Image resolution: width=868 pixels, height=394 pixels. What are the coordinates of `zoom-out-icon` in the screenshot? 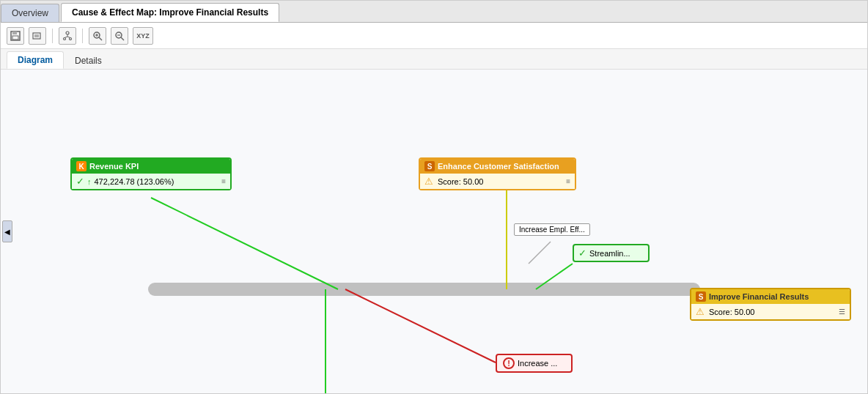 It's located at (119, 36).